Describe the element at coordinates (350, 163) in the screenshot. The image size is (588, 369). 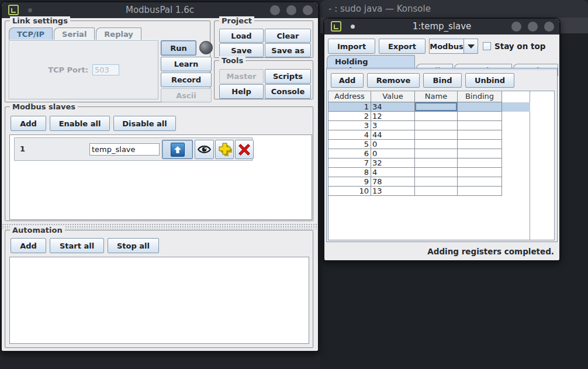
I see `cell-address: 7` at that location.